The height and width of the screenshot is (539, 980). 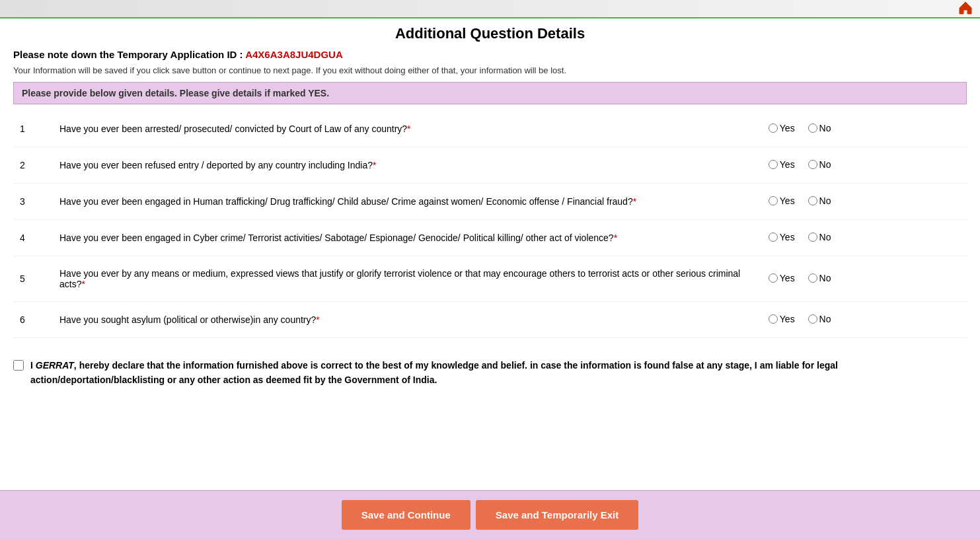 I want to click on declaration-checkbox, so click(x=19, y=365).